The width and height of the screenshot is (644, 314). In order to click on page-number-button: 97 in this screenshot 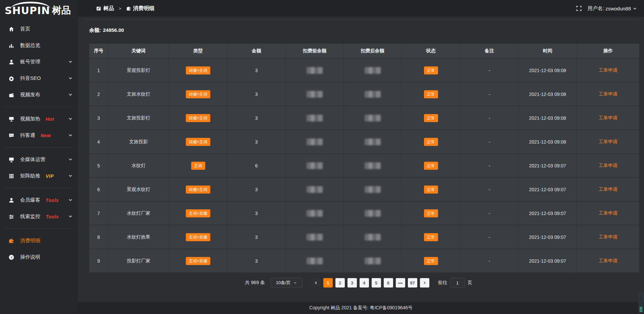, I will do `click(413, 283)`.